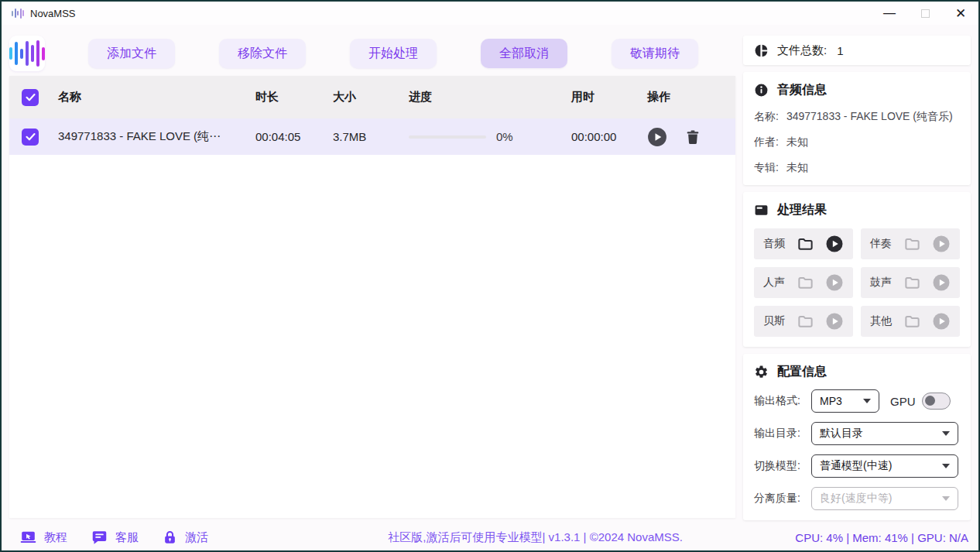 This screenshot has width=980, height=552. Describe the element at coordinates (782, 401) in the screenshot. I see `output-format-label: 输出格式:` at that location.